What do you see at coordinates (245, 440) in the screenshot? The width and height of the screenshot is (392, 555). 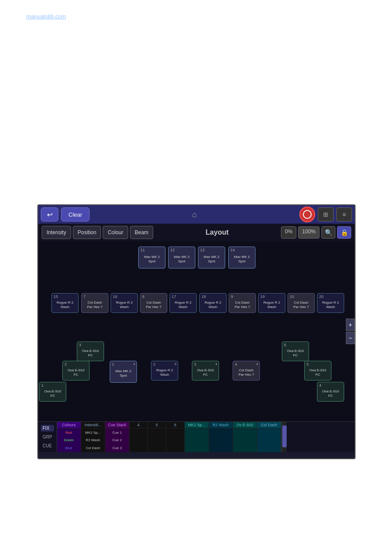 I see `col-ove910-content` at bounding box center [245, 440].